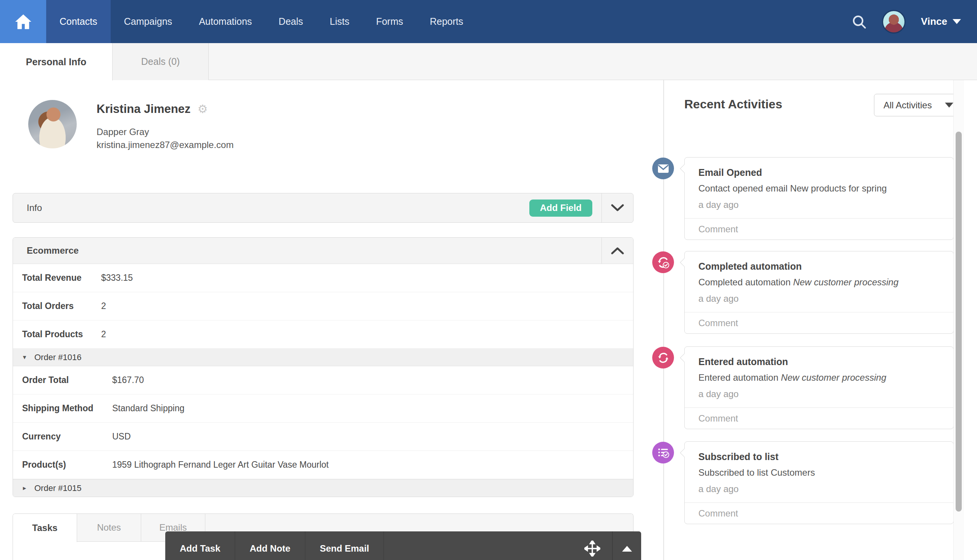  I want to click on order-label: Order #1015, so click(58, 488).